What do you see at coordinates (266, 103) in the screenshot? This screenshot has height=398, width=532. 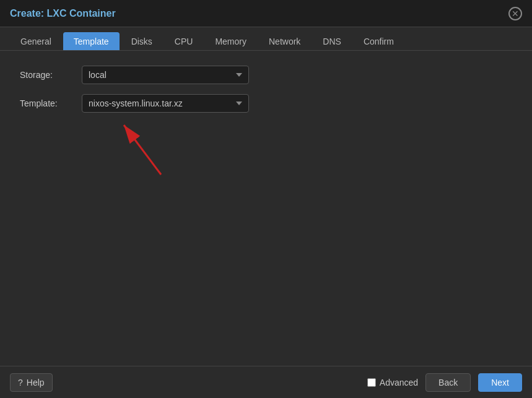 I see `template-row: Template: nixos-system.linux.tar.xz debi…` at bounding box center [266, 103].